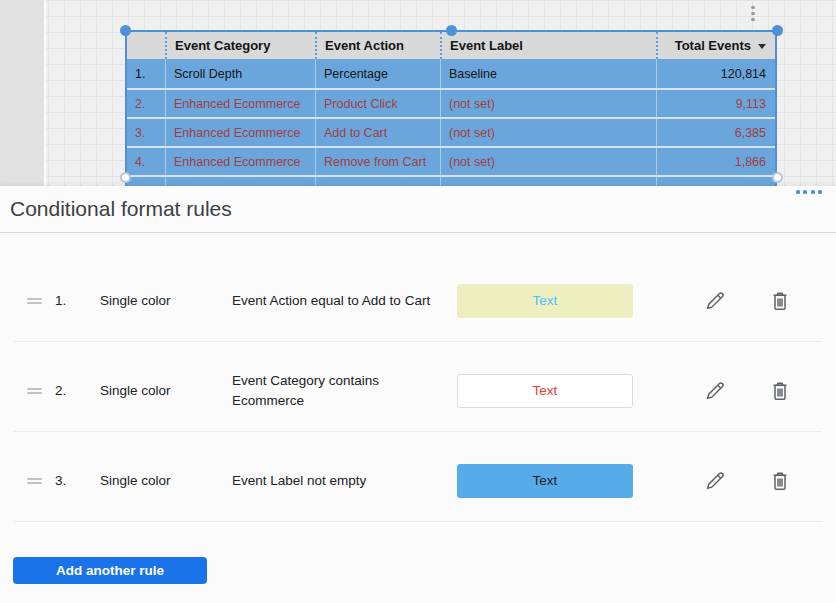  Describe the element at coordinates (778, 178) in the screenshot. I see `selection-handle-mid-right` at that location.